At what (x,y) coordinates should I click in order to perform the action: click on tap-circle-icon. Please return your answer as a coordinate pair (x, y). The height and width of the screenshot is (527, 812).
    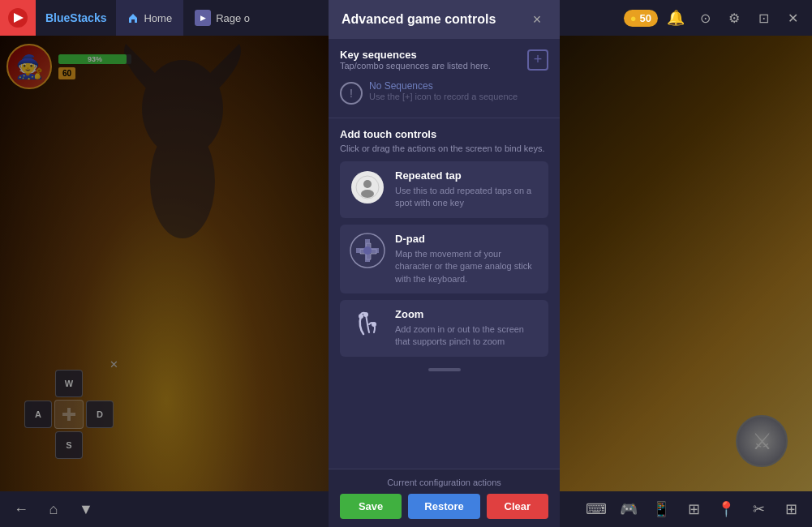
    Looking at the image, I should click on (367, 187).